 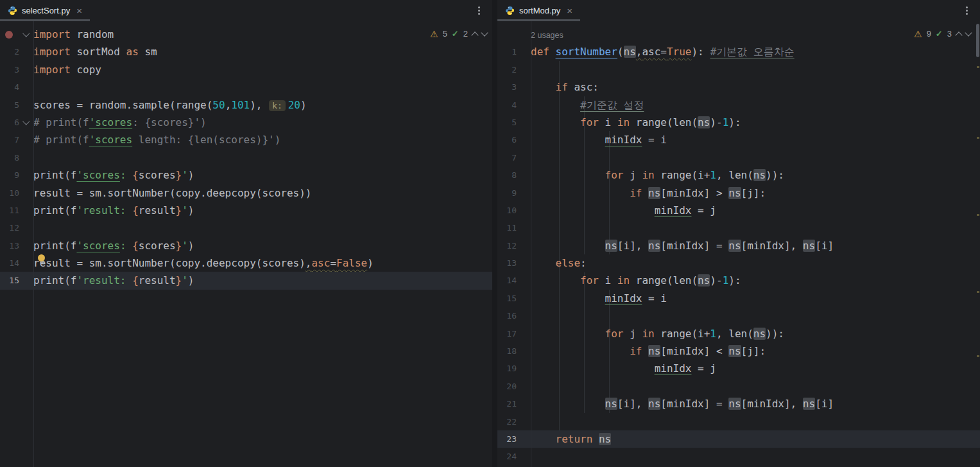 I want to click on line-number: 23, so click(x=507, y=439).